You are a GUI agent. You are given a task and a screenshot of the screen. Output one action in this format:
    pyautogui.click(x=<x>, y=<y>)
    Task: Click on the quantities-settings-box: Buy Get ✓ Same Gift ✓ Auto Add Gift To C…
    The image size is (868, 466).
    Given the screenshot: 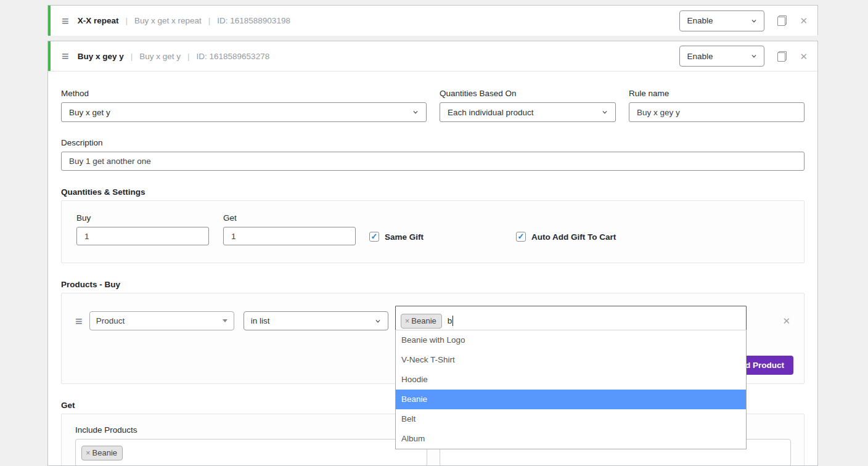 What is the action you would take?
    pyautogui.click(x=433, y=232)
    